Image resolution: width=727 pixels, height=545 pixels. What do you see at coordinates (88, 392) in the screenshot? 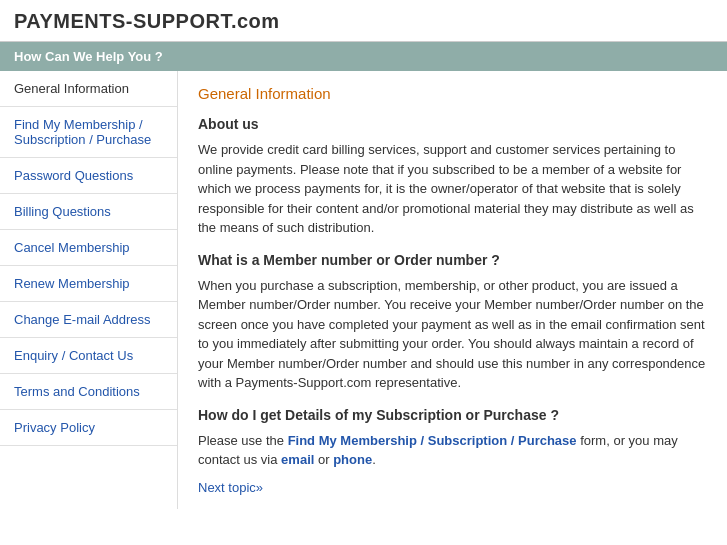
I see `sidebar-item-terms-conditions: Terms and Conditions` at bounding box center [88, 392].